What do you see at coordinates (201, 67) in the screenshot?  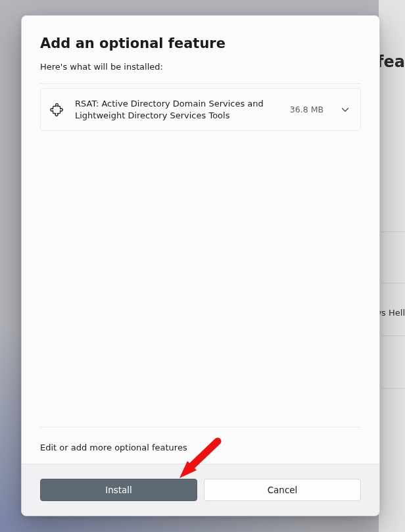 I see `dialog-subtitle: Here's what will be installed:` at bounding box center [201, 67].